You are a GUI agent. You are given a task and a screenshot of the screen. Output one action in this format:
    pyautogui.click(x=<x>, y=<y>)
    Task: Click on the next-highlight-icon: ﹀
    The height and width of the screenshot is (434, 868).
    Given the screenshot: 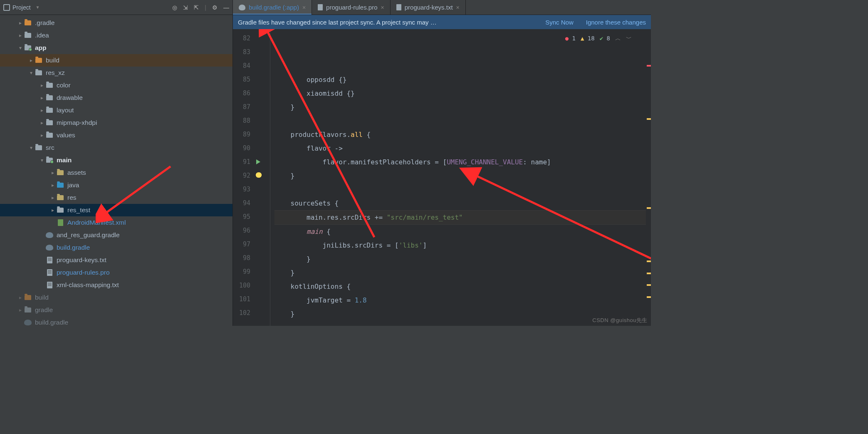 What is the action you would take?
    pyautogui.click(x=629, y=38)
    